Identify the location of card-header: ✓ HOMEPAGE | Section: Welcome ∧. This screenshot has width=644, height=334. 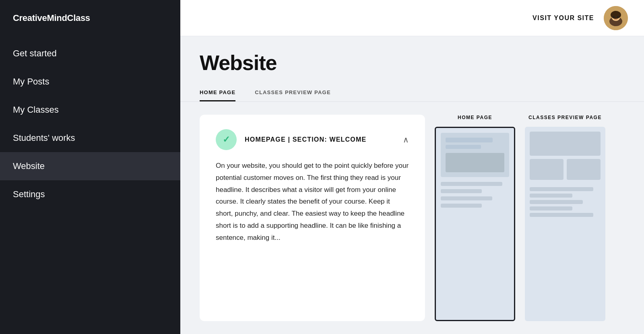
(312, 140).